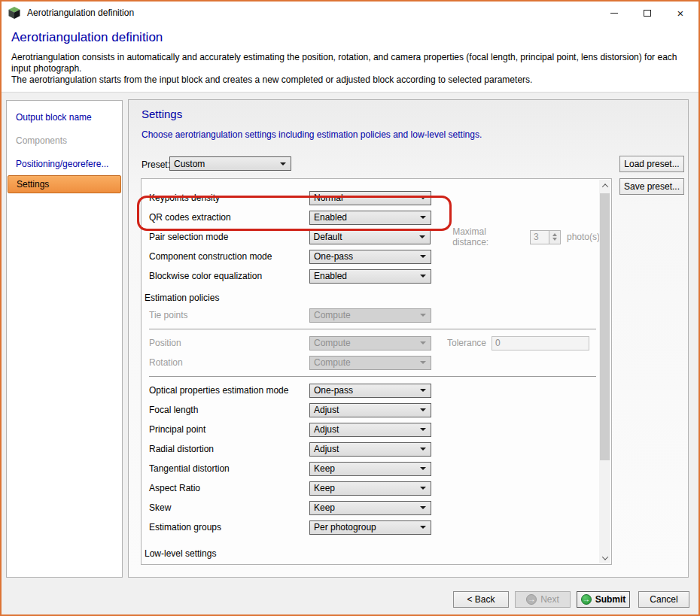 The height and width of the screenshot is (616, 700). What do you see at coordinates (370, 343) in the screenshot?
I see `position-dropdown: Compute` at bounding box center [370, 343].